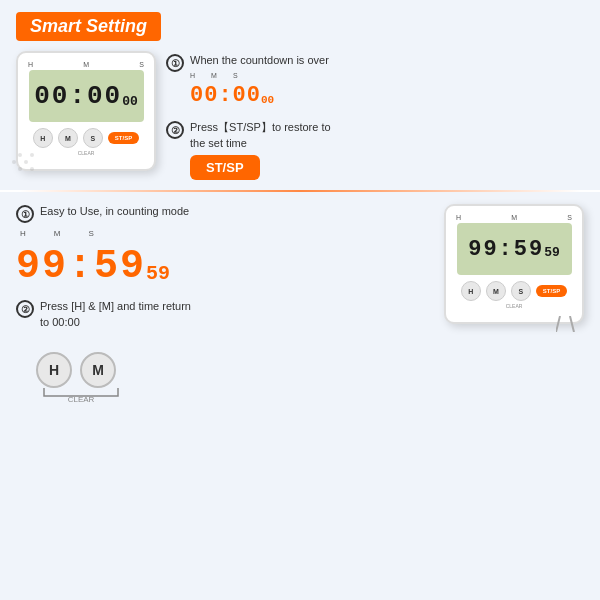  I want to click on large-labels: H M S, so click(225, 234).